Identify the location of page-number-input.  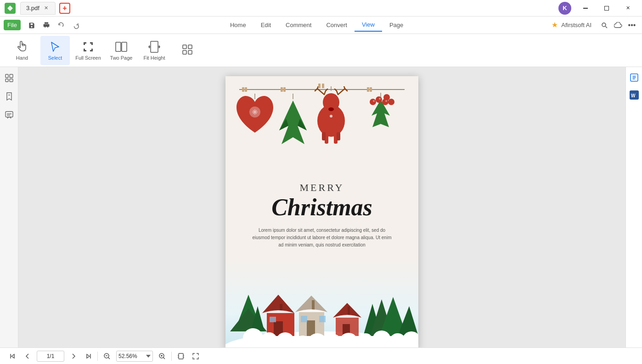
(51, 356).